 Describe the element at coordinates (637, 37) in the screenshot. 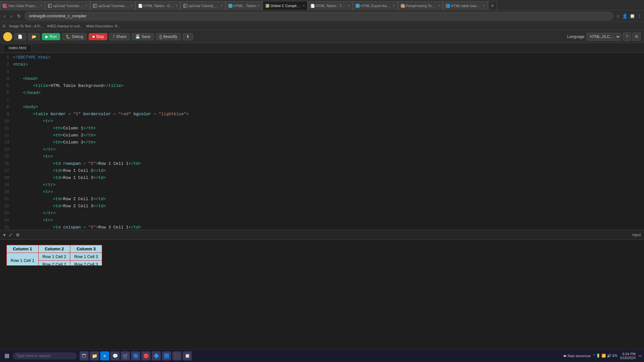

I see `settings-icon-button: ⚙` at that location.